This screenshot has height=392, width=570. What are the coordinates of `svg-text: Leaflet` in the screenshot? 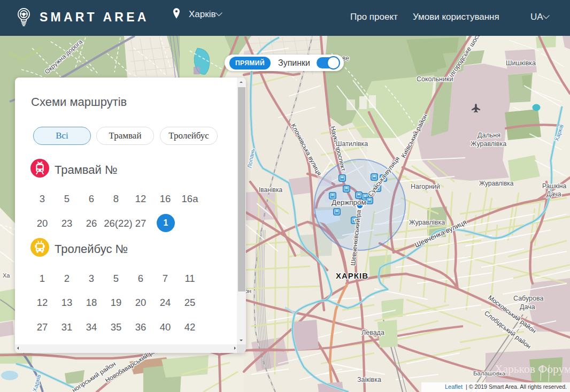 It's located at (453, 387).